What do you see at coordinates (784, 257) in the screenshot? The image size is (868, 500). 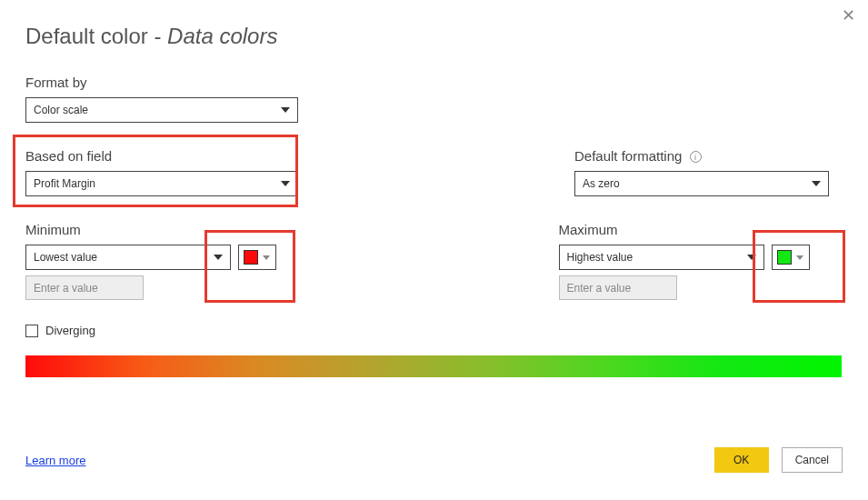 I see `maximum-color-swatch` at bounding box center [784, 257].